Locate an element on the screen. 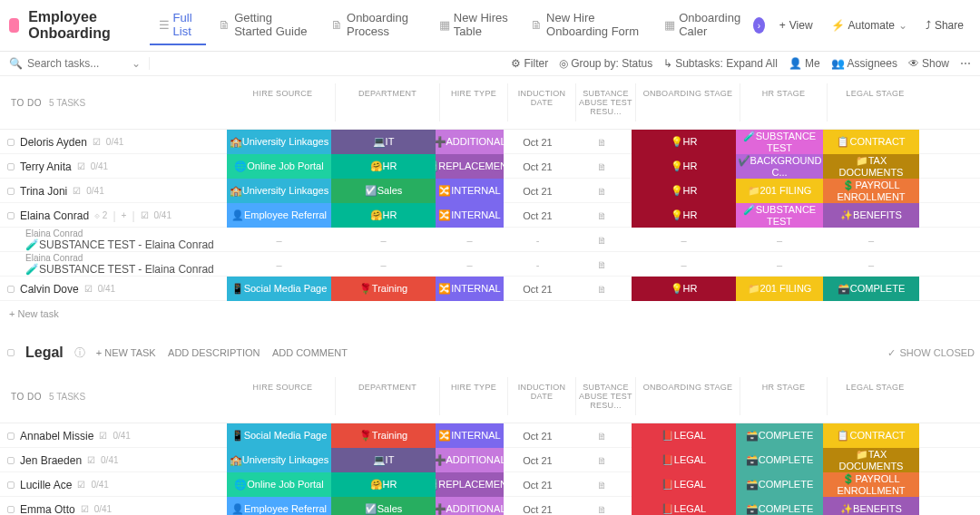  group-title-legal: Legal is located at coordinates (44, 353).